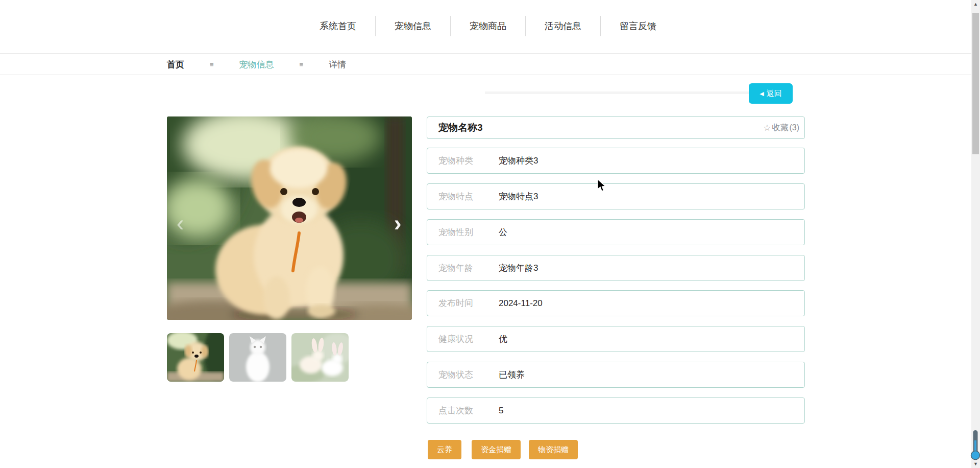 This screenshot has width=980, height=468. What do you see at coordinates (501, 411) in the screenshot?
I see `field-value: 5` at bounding box center [501, 411].